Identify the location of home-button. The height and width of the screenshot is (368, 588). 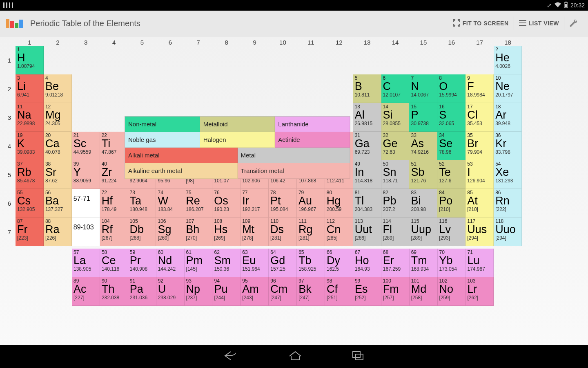
(295, 357).